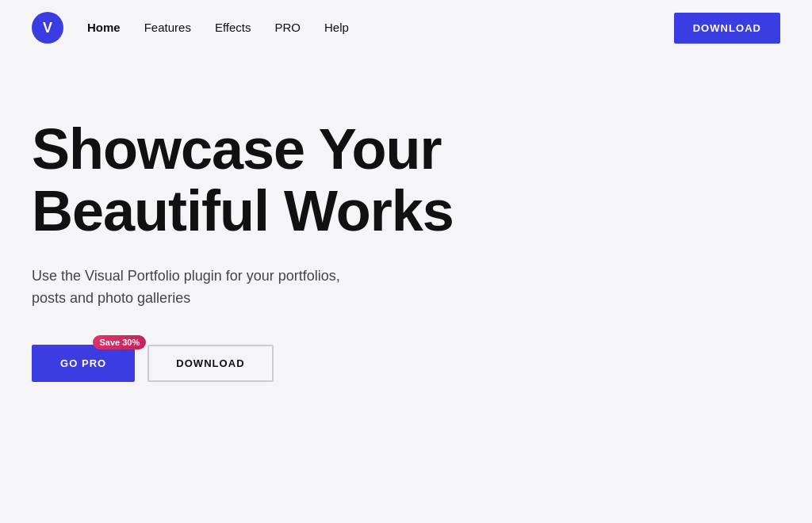 The width and height of the screenshot is (812, 523). I want to click on hero-title: Showcase Your Beautiful Works, so click(278, 181).